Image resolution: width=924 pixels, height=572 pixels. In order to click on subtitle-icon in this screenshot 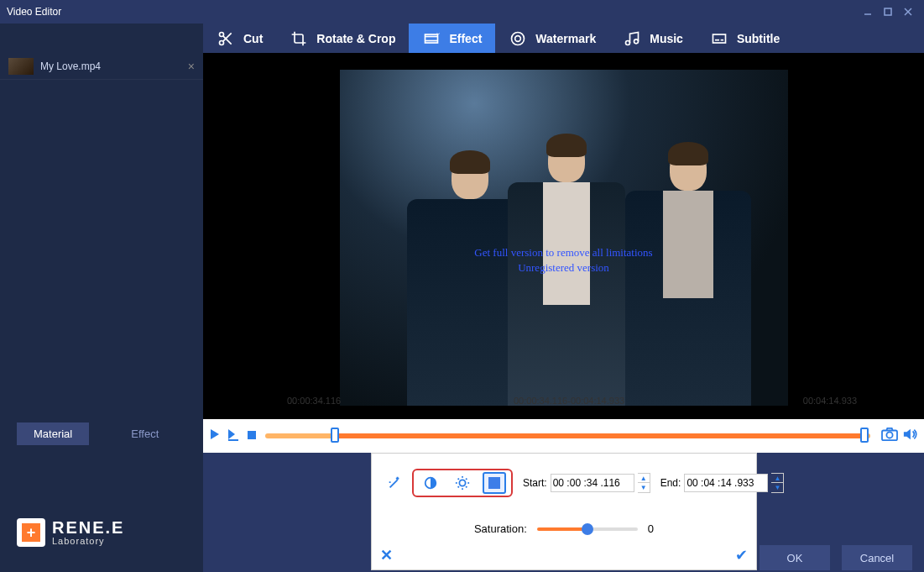, I will do `click(719, 39)`.